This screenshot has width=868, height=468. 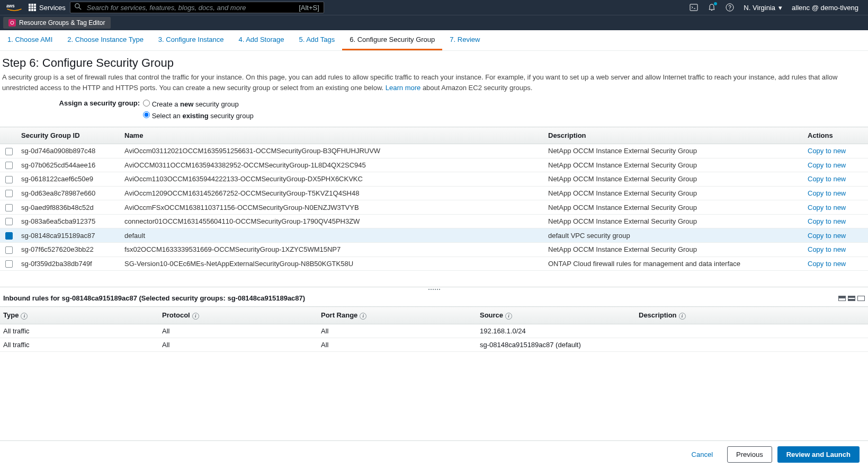 I want to click on col-description: Description, so click(x=675, y=136).